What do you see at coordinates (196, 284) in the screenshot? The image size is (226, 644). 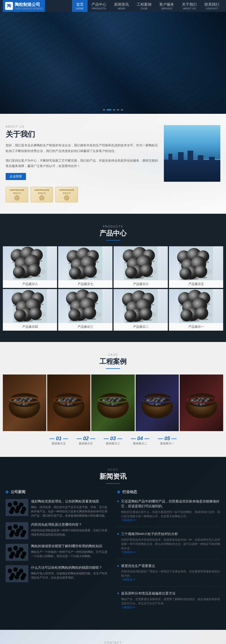 I see `product-label-3: 产品展示五` at bounding box center [196, 284].